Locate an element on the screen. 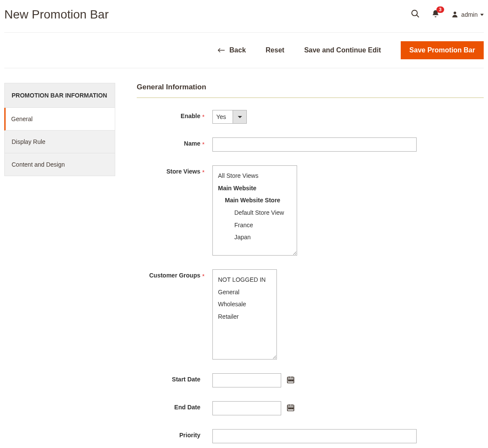 The image size is (488, 448). store-views-select: All Store Views Main Website Main Websit… is located at coordinates (255, 210).